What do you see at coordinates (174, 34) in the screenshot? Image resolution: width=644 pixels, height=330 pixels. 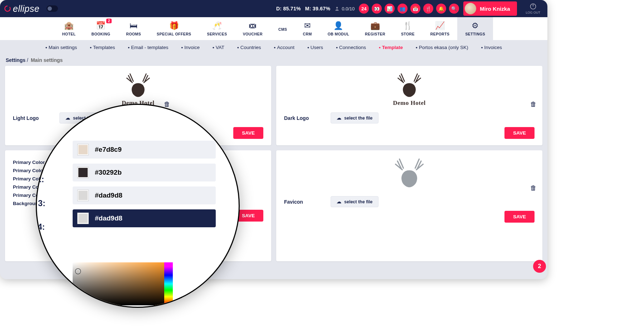 I see `nav-label: SPECIAL OFFERS` at bounding box center [174, 34].